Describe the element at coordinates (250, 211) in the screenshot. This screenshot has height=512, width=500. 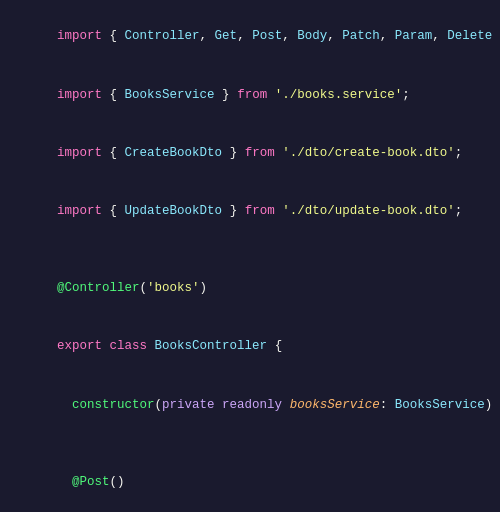
I see `code-line-4: import { UpdateBookDto } from './dto/upd…` at that location.